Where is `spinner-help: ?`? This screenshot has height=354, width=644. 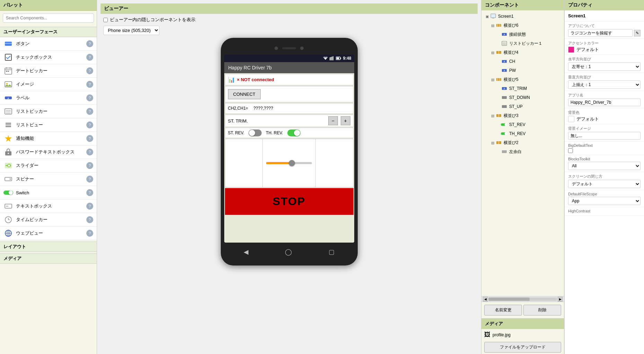 spinner-help: ? is located at coordinates (90, 179).